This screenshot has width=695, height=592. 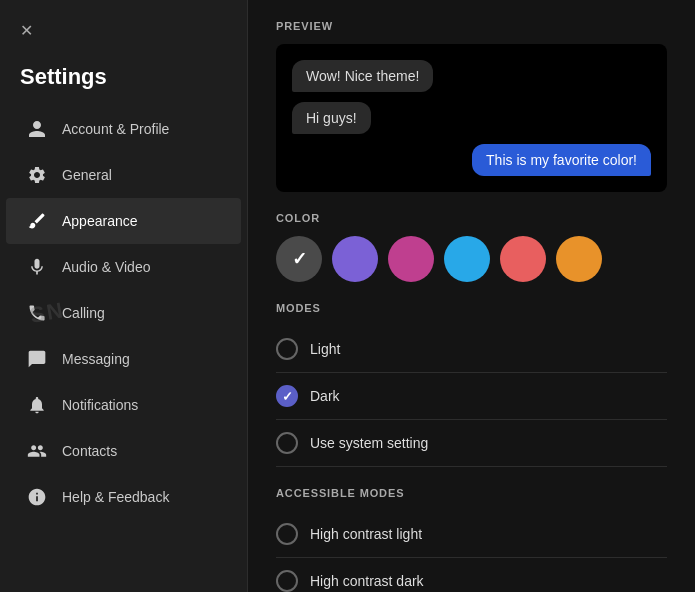 What do you see at coordinates (472, 396) in the screenshot?
I see `modes-container: Light ✓ Dark Use system setting` at bounding box center [472, 396].